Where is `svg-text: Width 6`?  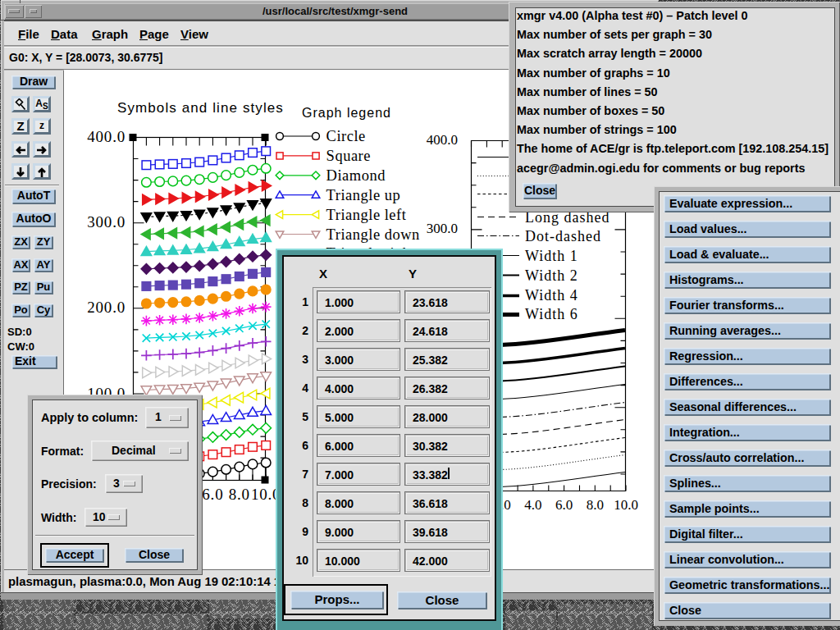
svg-text: Width 6 is located at coordinates (551, 314).